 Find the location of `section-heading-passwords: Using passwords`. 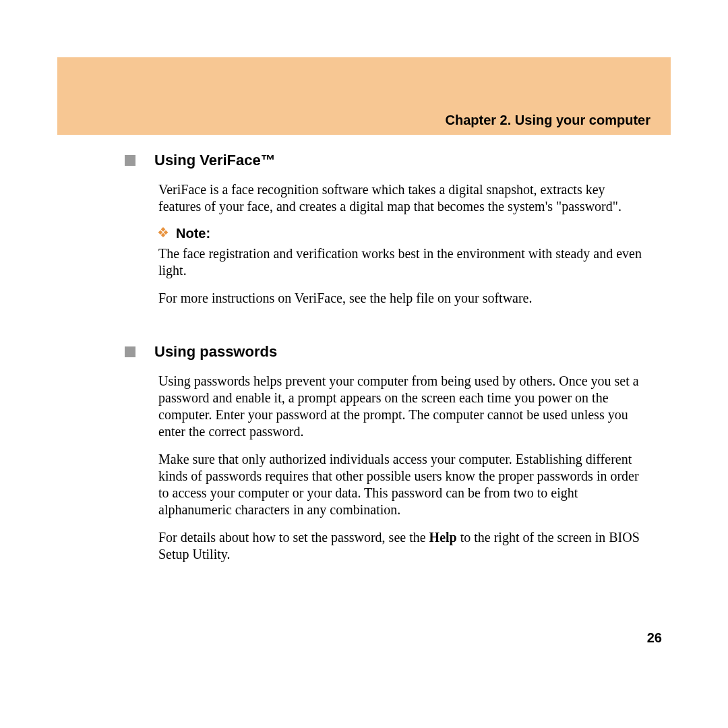

section-heading-passwords: Using passwords is located at coordinates (364, 352).